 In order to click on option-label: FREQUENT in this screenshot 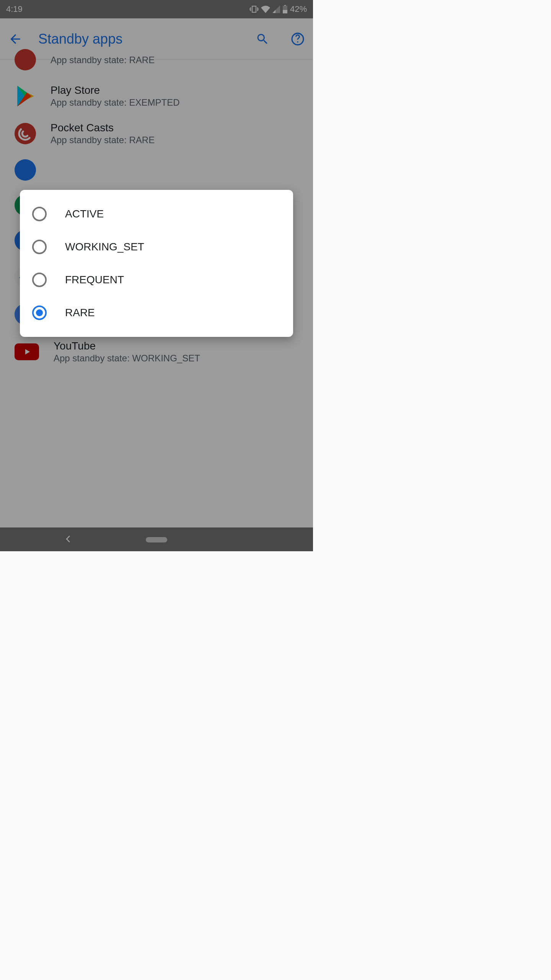, I will do `click(95, 280)`.